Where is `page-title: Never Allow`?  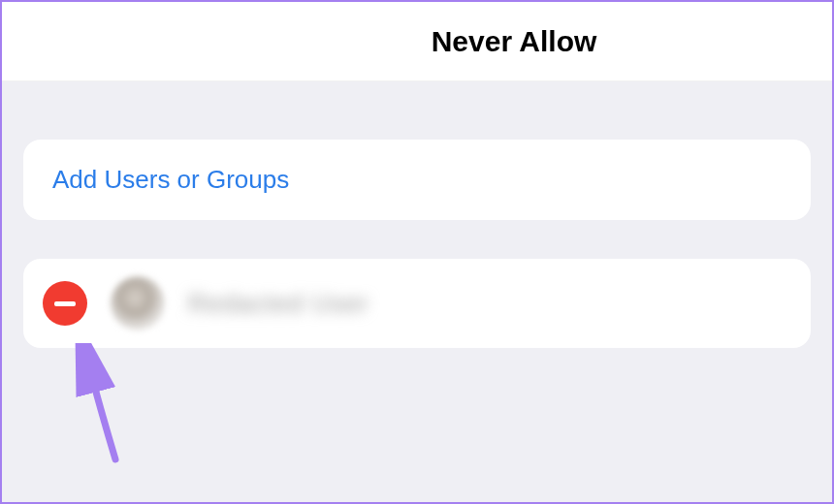
page-title: Never Allow is located at coordinates (514, 42).